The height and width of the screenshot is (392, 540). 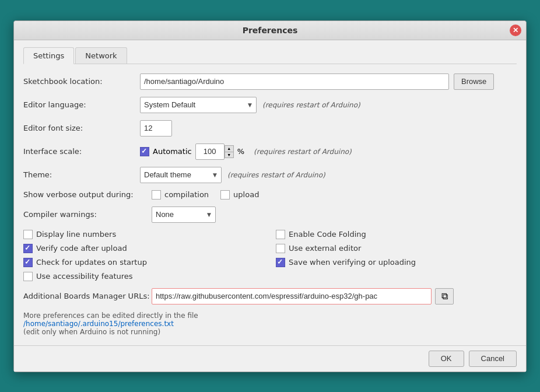 What do you see at coordinates (271, 30) in the screenshot?
I see `dialog-title: Preferences` at bounding box center [271, 30].